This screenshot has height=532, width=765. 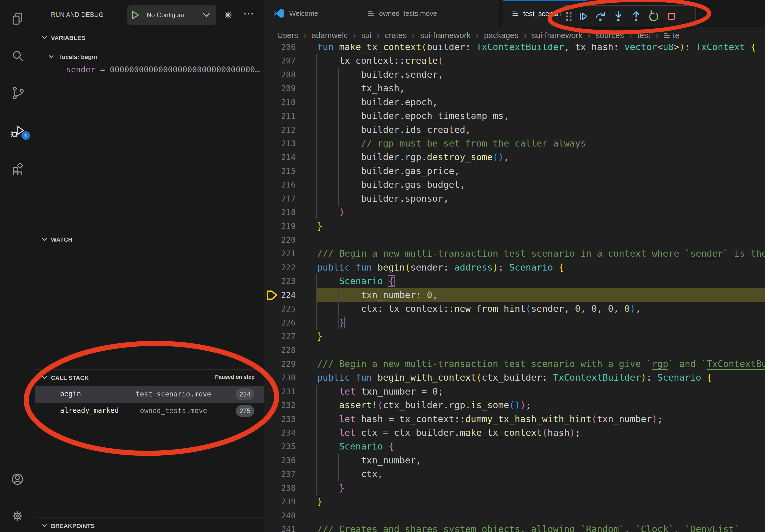 I want to click on call-stack-frame: already_marked owned_tests.move 275, so click(x=150, y=411).